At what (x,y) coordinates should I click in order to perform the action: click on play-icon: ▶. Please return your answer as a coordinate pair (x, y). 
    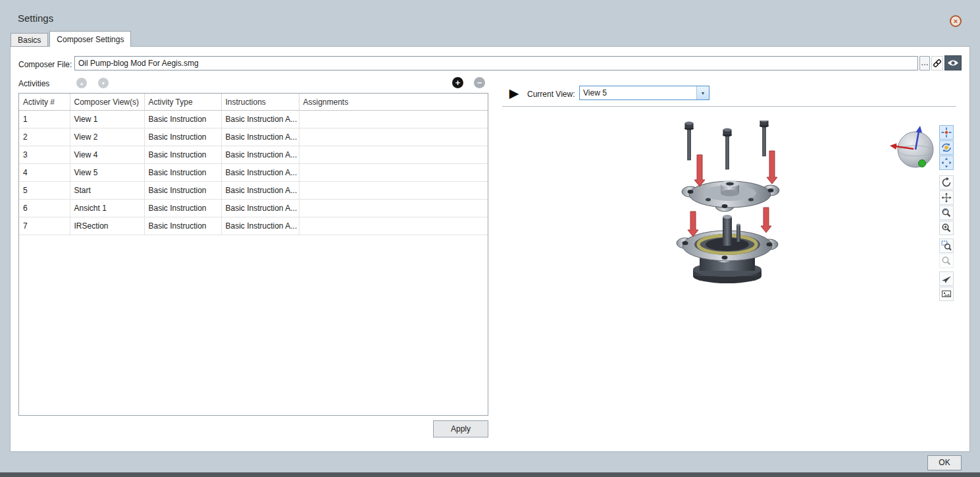
    Looking at the image, I should click on (514, 93).